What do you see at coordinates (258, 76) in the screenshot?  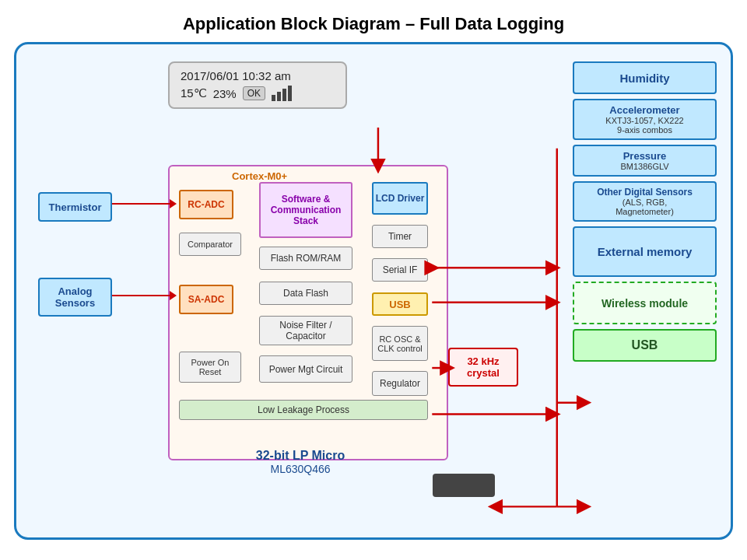 I see `lcd-line1: 2017/06/01 10:32 am` at bounding box center [258, 76].